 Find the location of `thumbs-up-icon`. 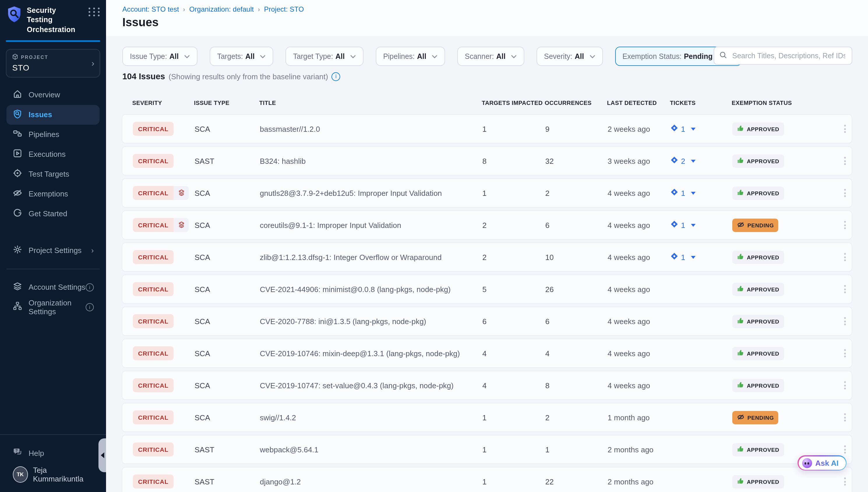

thumbs-up-icon is located at coordinates (740, 353).